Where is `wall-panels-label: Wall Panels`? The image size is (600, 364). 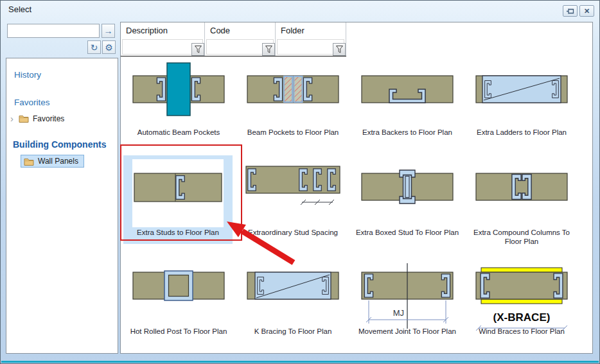 wall-panels-label: Wall Panels is located at coordinates (58, 161).